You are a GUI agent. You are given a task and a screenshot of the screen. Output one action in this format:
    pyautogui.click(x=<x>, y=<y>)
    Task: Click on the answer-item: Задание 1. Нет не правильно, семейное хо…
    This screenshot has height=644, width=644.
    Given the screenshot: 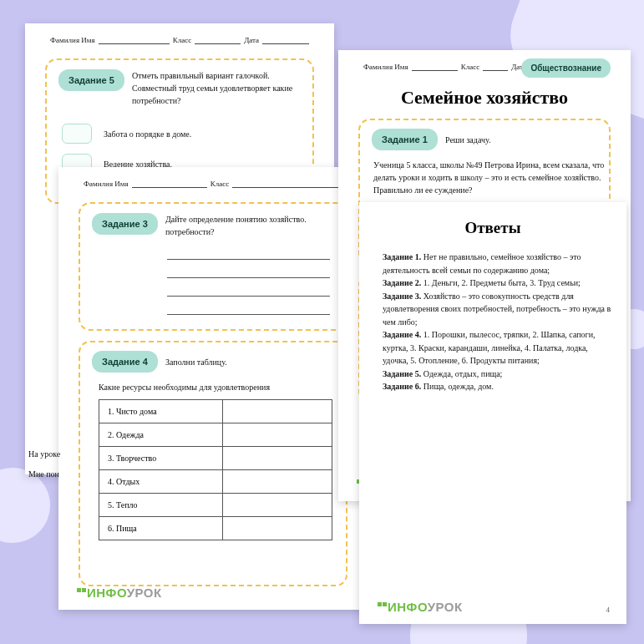 What is the action you would take?
    pyautogui.click(x=497, y=264)
    